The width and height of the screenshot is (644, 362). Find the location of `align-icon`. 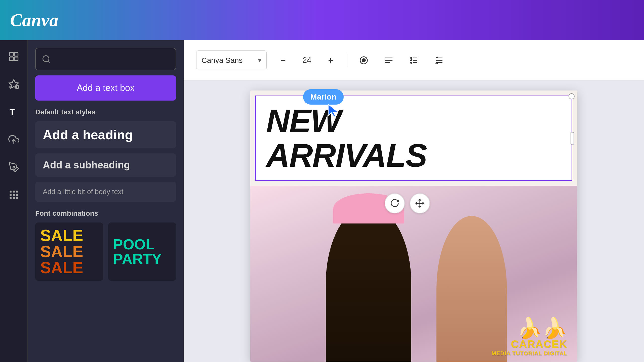

align-icon is located at coordinates (389, 60).